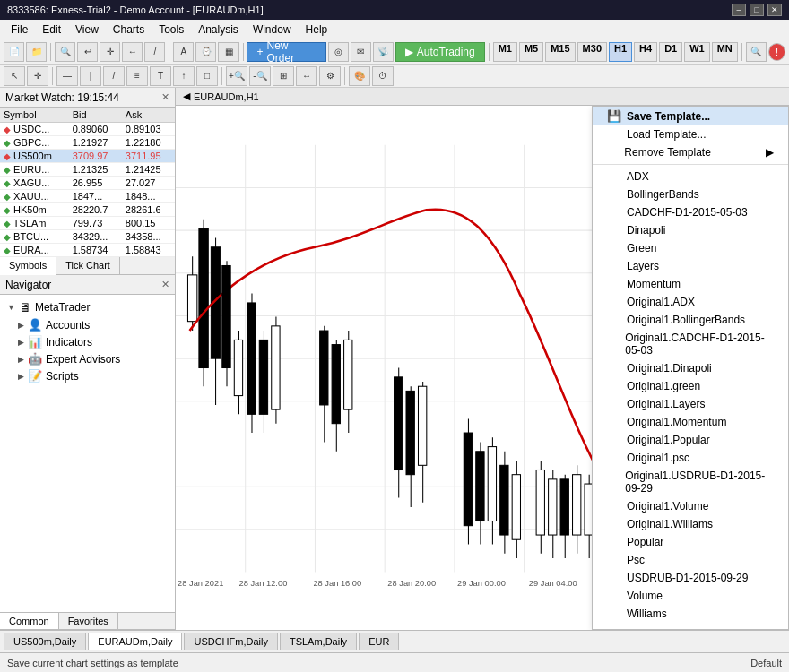 This screenshot has height=672, width=789. What do you see at coordinates (88, 210) in the screenshot?
I see `market-watch-row: ◆ HK50m 28220.7 28261.6` at bounding box center [88, 210].